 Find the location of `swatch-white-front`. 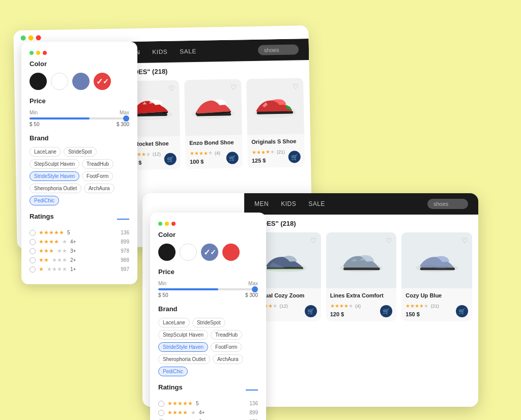

swatch-white-front is located at coordinates (188, 252).